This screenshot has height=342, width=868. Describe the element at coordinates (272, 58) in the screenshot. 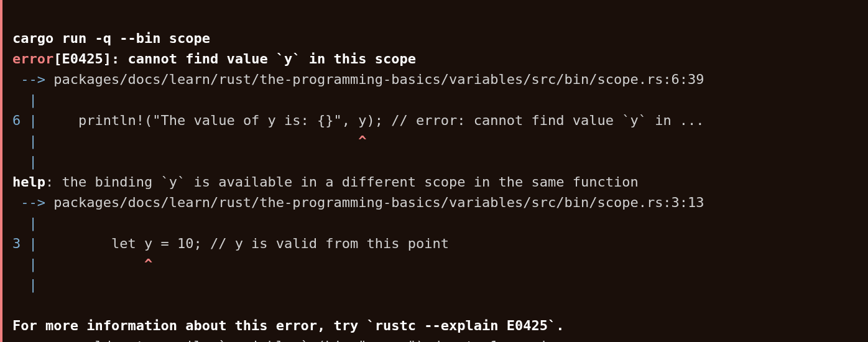

I see `error-message: cannot find value `y` in this scope` at that location.